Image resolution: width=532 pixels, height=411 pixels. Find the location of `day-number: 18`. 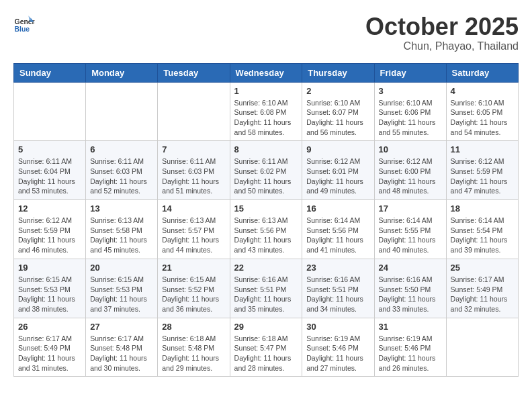

day-number: 18 is located at coordinates (482, 208).